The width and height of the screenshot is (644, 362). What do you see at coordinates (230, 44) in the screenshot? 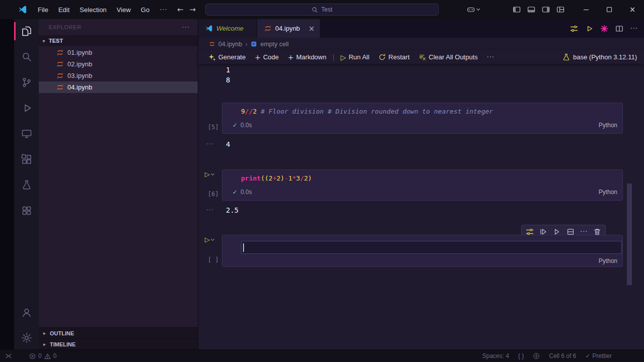
I see `breadcrumb-file: 04.ipynb` at bounding box center [230, 44].